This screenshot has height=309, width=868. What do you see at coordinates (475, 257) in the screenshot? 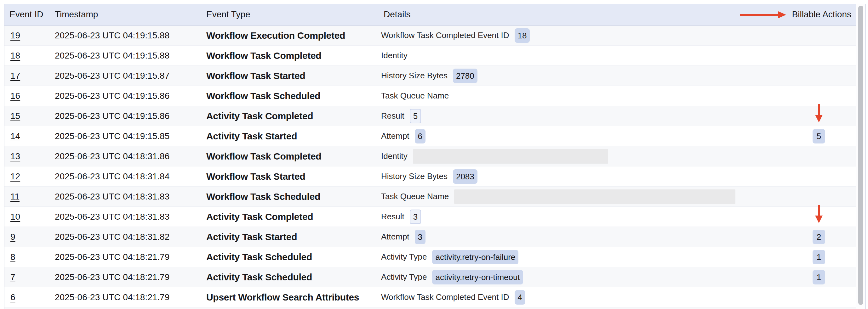
I see `detail-value-badge: activity.retry-on-failure` at bounding box center [475, 257].